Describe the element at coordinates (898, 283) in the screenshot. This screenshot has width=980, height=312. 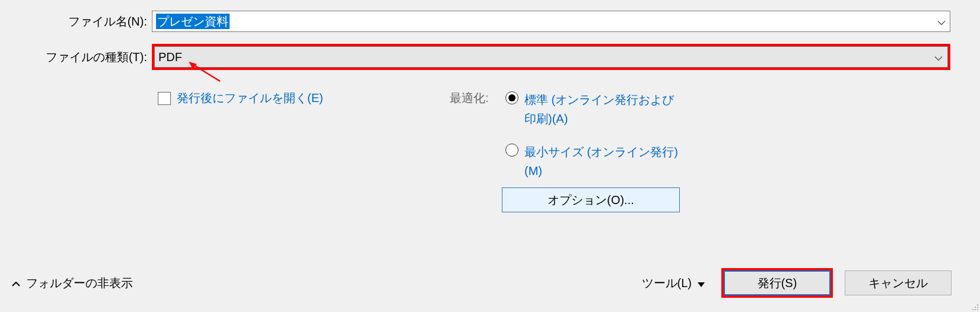
I see `cancel-button: キャンセル` at that location.